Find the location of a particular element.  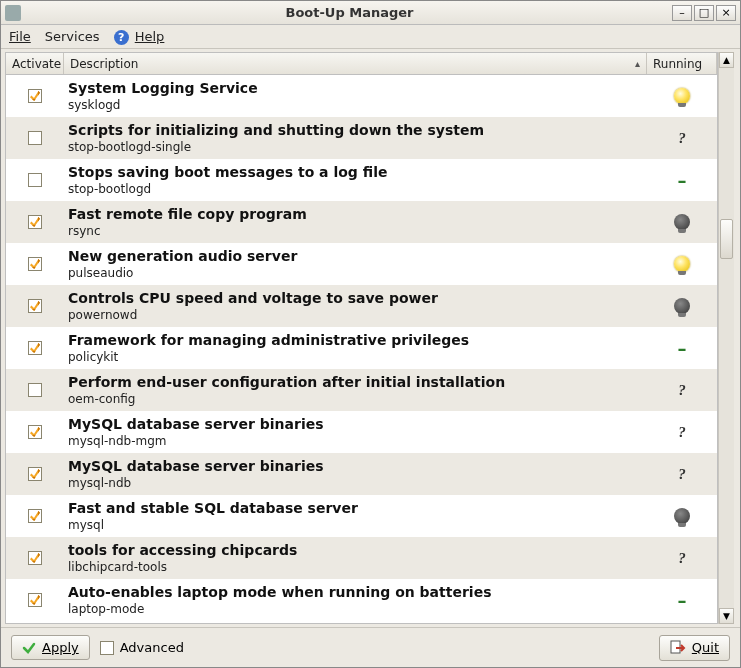

footer: Apply Advanced Quit is located at coordinates (370, 647).